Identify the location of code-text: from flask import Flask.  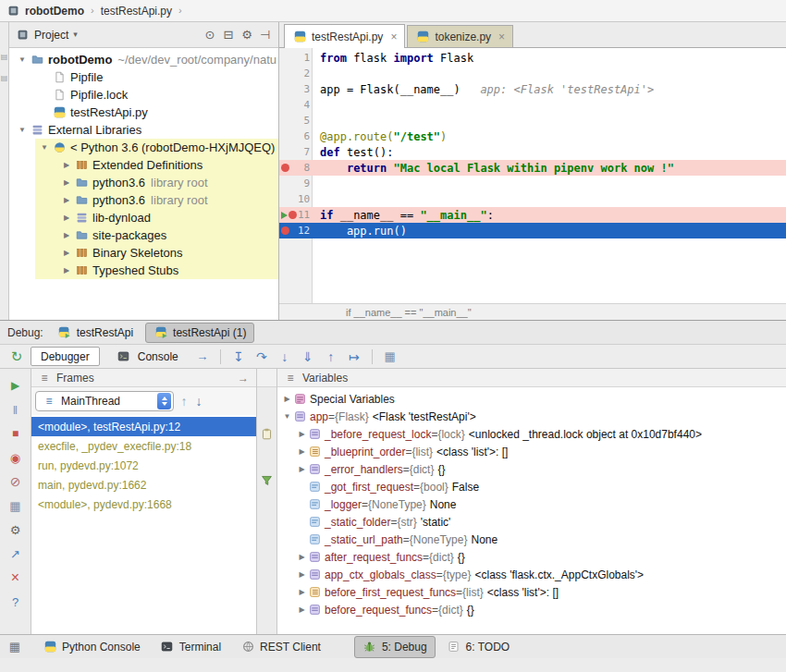
(393, 58).